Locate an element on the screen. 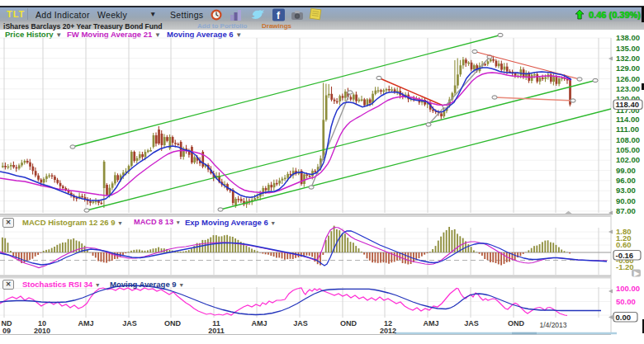 This screenshot has width=644, height=344. svg-text: 96.00 is located at coordinates (626, 180).